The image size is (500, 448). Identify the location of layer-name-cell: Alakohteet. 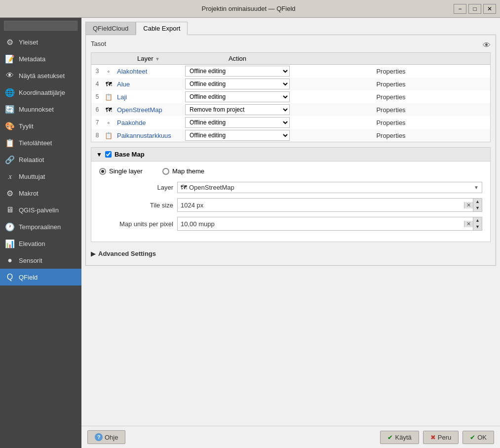
(149, 71).